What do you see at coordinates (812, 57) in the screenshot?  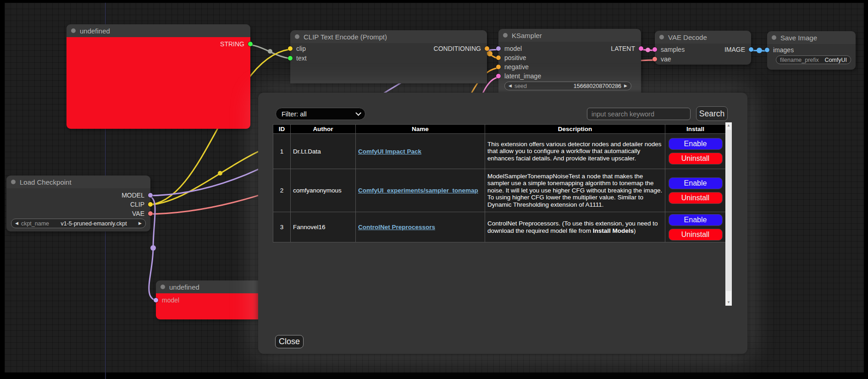 I see `node-body: images filename_prefix ComfyUI` at bounding box center [812, 57].